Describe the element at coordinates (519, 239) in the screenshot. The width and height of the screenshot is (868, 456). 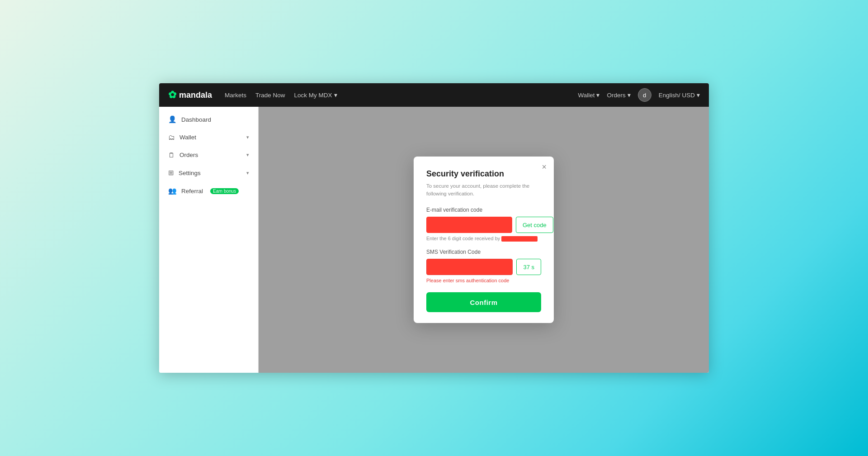
I see `redacted-email` at that location.